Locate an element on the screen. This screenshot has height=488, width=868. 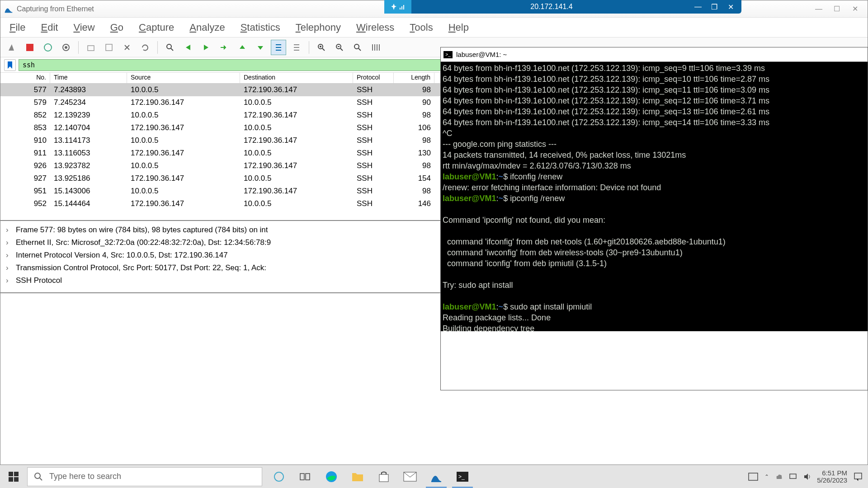
menu-capture: Capture is located at coordinates (156, 28).